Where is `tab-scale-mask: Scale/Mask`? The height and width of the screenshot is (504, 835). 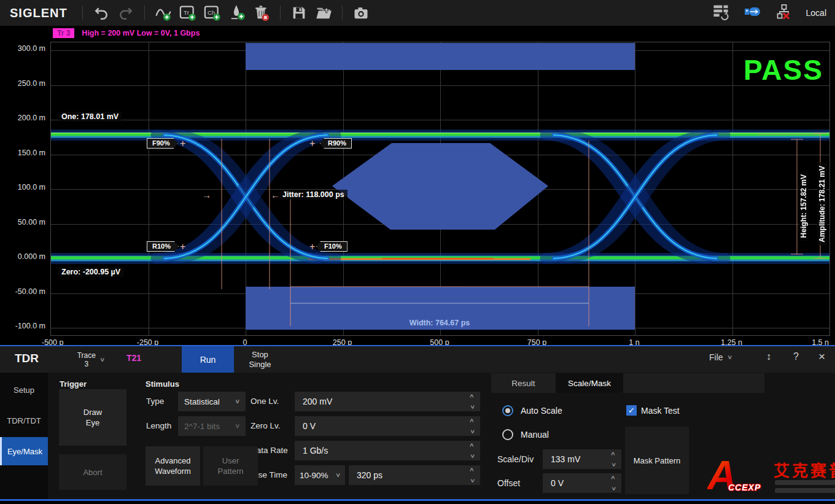 tab-scale-mask: Scale/Mask is located at coordinates (589, 383).